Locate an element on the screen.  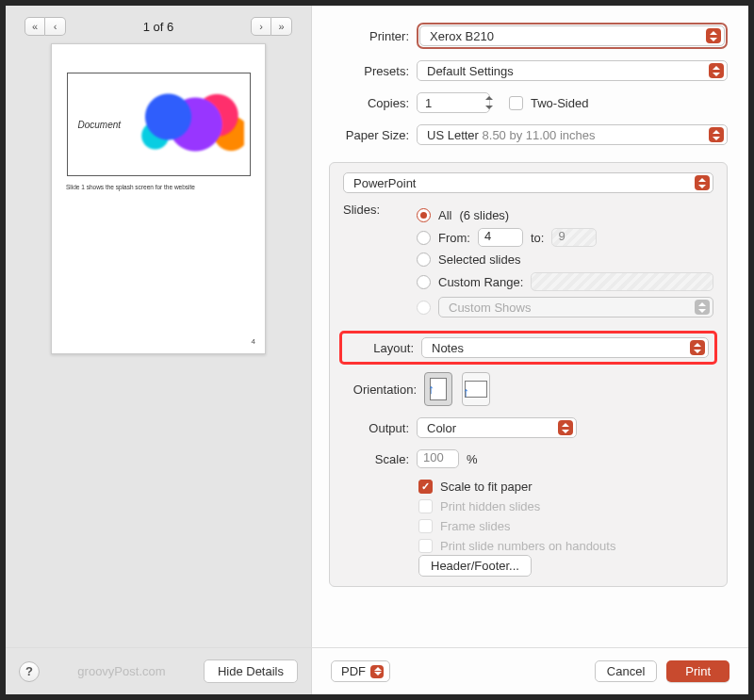
radio-custom-range is located at coordinates (424, 283).